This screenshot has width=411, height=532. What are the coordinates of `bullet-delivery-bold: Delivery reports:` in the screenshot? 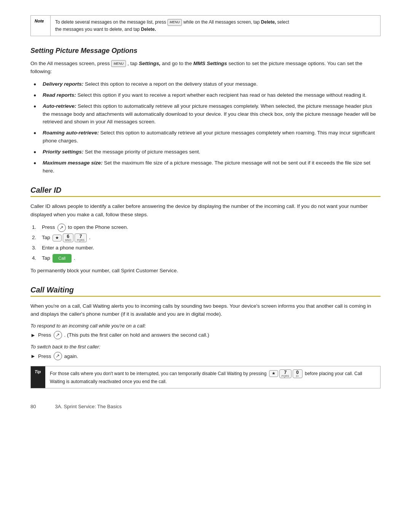 It's located at (63, 84).